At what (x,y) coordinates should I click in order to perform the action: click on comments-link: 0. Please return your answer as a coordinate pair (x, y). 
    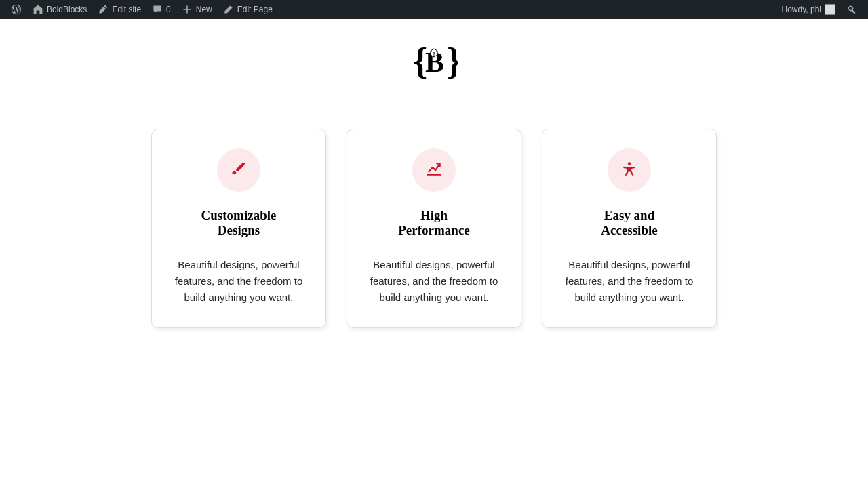
    Looking at the image, I should click on (161, 9).